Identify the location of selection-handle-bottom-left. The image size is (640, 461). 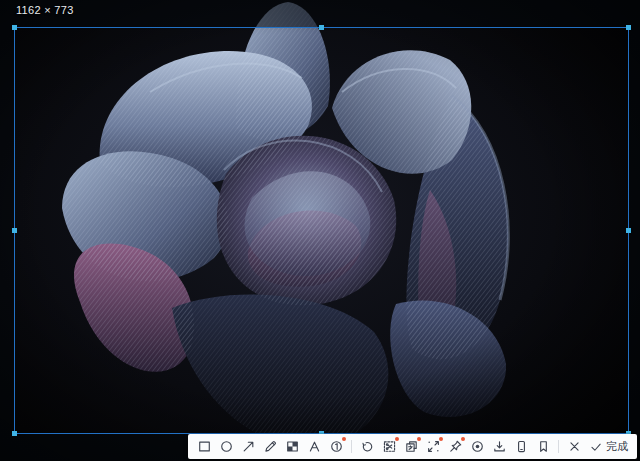
(14, 434).